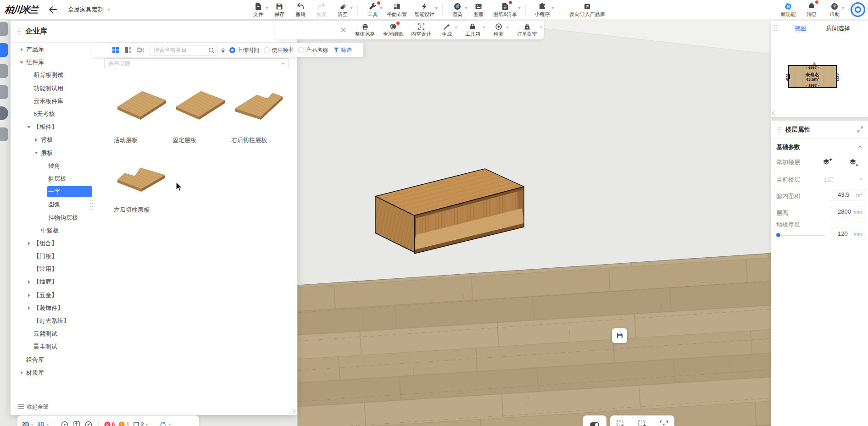 This screenshot has height=426, width=868. I want to click on save-view-button, so click(619, 336).